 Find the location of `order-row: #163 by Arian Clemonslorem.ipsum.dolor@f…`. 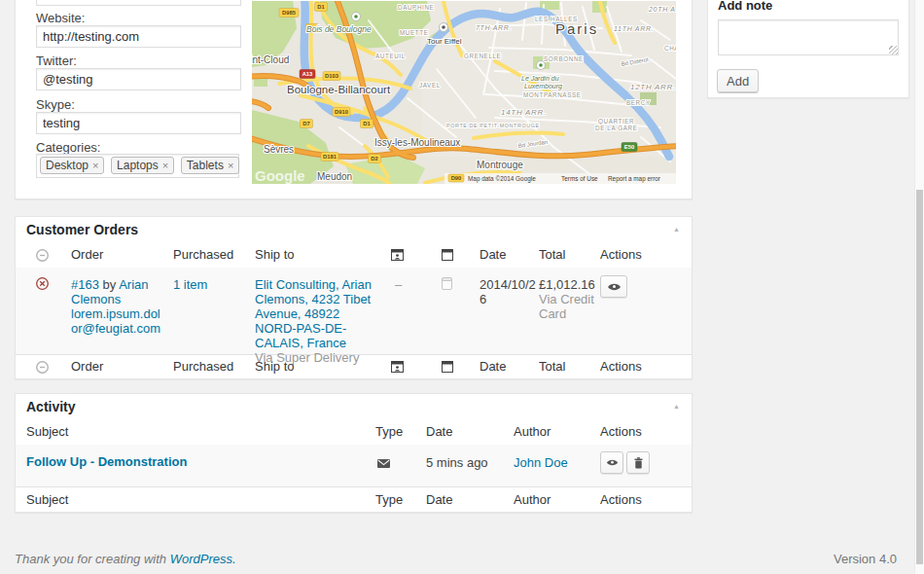

order-row: #163 by Arian Clemonslorem.ipsum.dolor@f… is located at coordinates (354, 311).